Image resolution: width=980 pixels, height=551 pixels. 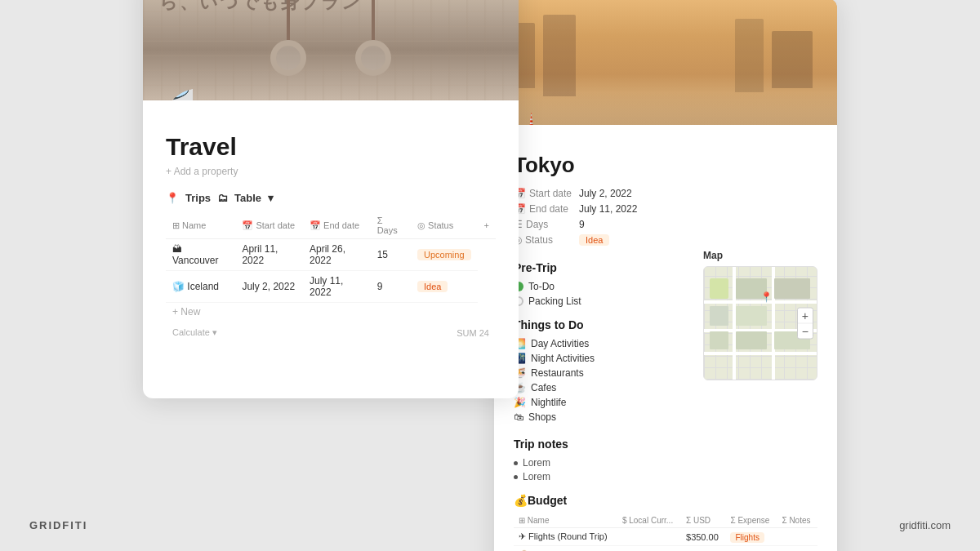 I want to click on zoom-out-button: −, so click(x=805, y=331).